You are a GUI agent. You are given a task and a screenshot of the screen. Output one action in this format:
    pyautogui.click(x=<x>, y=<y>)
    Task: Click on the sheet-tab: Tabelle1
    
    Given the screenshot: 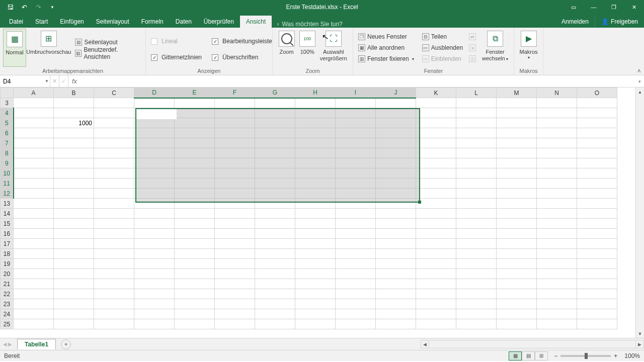 What is the action you would take?
    pyautogui.click(x=36, y=344)
    